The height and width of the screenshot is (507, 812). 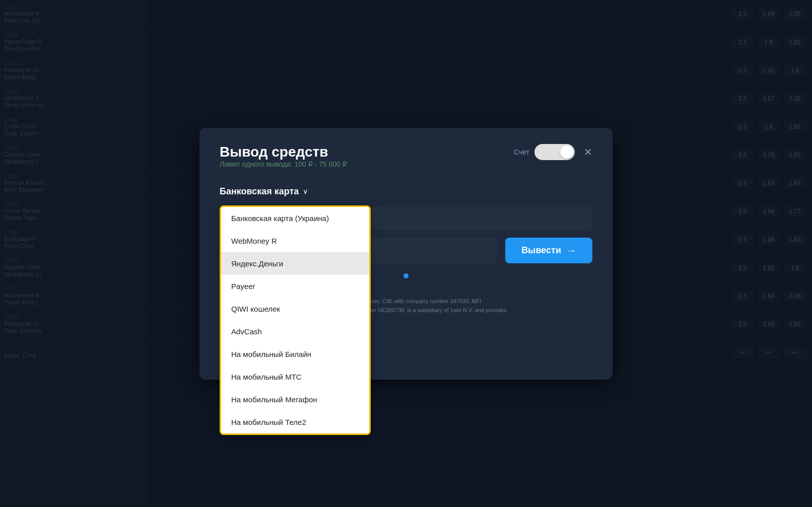 What do you see at coordinates (553, 152) in the screenshot?
I see `modal-account-section: Счет ✕` at bounding box center [553, 152].